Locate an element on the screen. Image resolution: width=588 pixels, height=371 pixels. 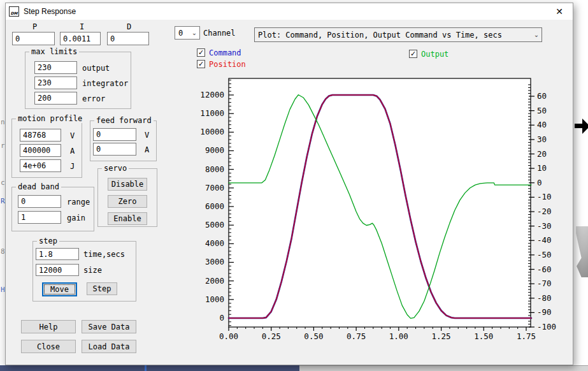
velocity-label: V is located at coordinates (73, 136).